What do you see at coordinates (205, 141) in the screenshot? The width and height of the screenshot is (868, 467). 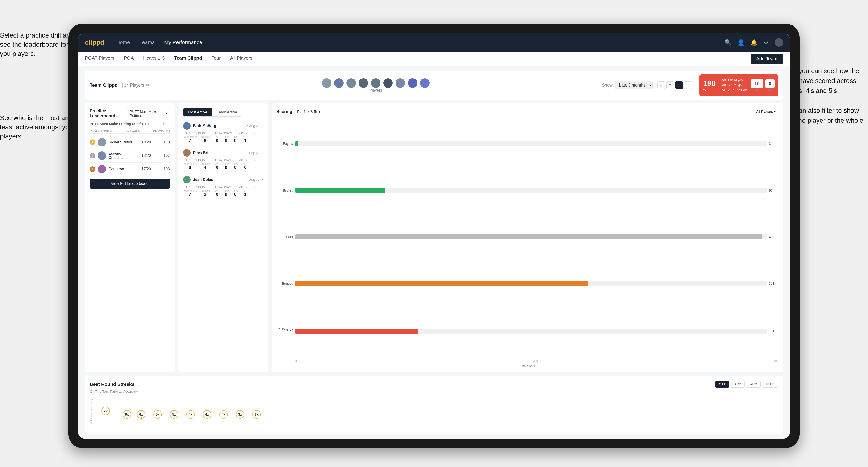 I see `practice-value-1: 6` at bounding box center [205, 141].